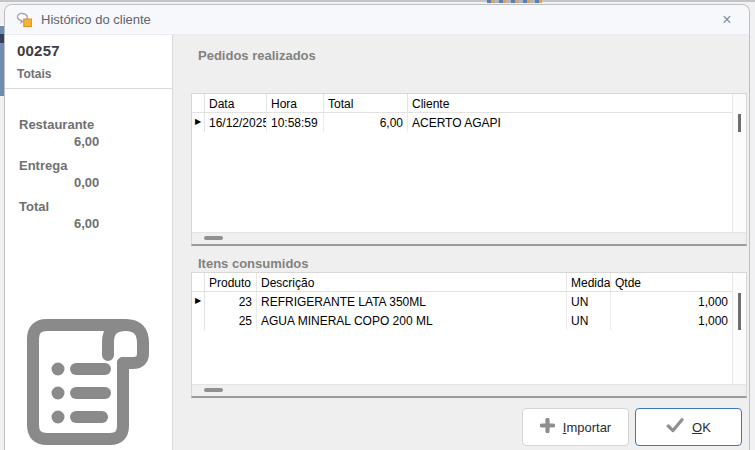 Image resolution: width=755 pixels, height=450 pixels. I want to click on receipt-icon, so click(90, 383).